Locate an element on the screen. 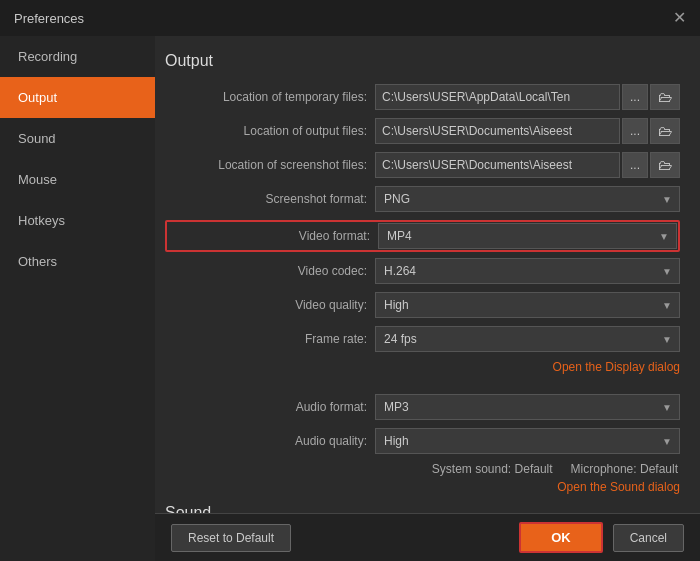  frame-rate-select-wrap: 24 fps 30 fps 60 fps ▼ is located at coordinates (528, 339).